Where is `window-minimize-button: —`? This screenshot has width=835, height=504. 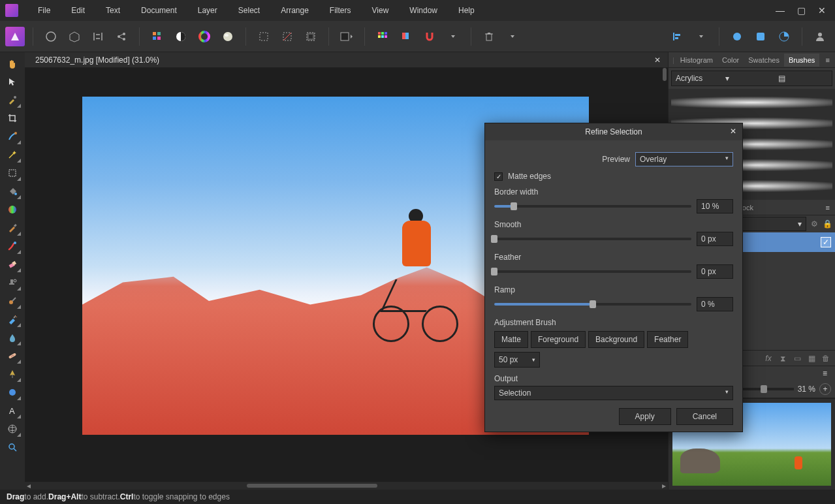 window-minimize-button: — is located at coordinates (780, 10).